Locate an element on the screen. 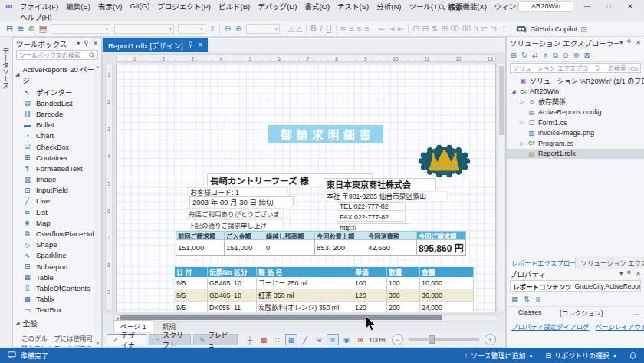 Image resolution: width=644 pixels, height=363 pixels. toolbox-item: ◈ Map is located at coordinates (57, 223).